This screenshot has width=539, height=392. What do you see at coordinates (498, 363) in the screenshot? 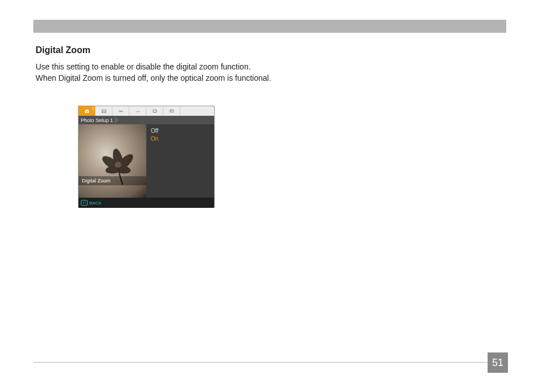
I see `page-number-box: 51` at bounding box center [498, 363].